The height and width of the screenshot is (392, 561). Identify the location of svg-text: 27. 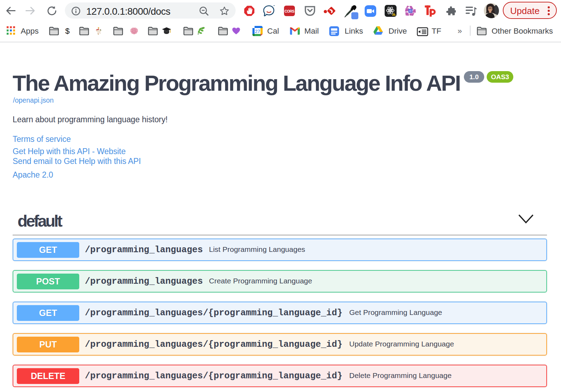
(257, 32).